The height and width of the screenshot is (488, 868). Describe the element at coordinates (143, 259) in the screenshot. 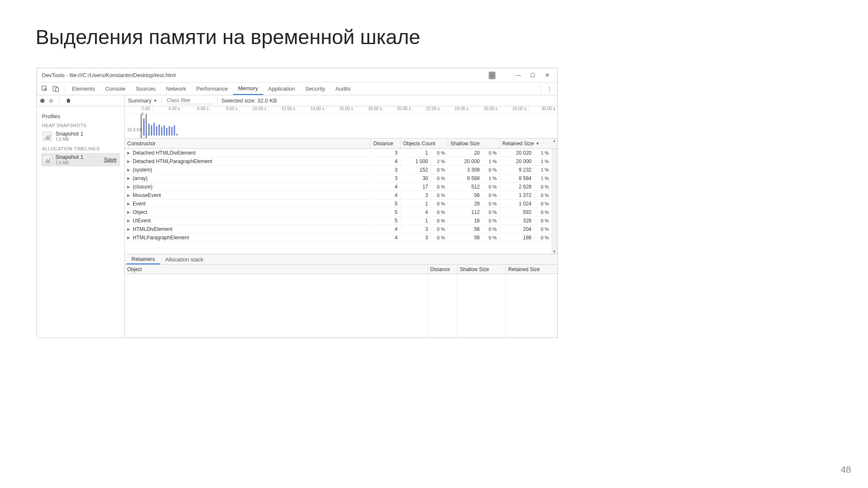

I see `retainers-tab-retainers: Retainers` at that location.